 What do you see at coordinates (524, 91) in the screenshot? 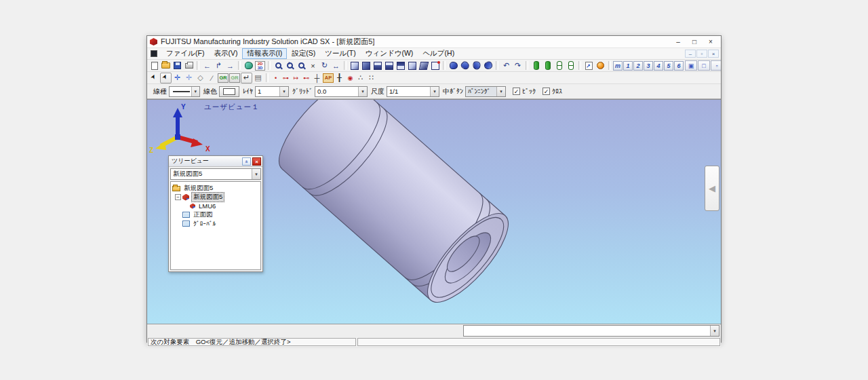
I see `pick-checkbox: ✓ﾋﾟｯｸ` at bounding box center [524, 91].